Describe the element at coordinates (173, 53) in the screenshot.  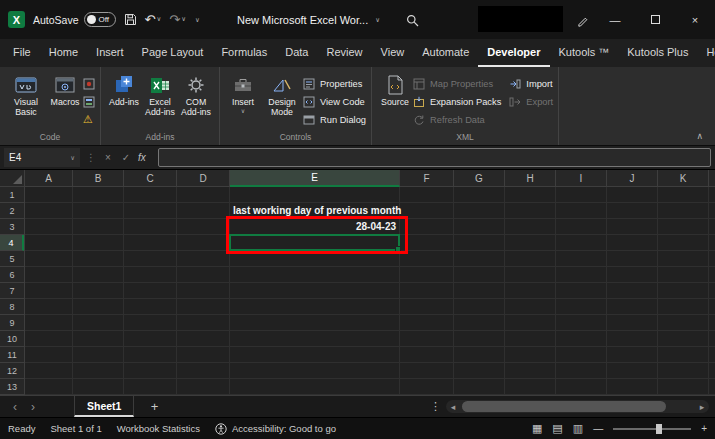
I see `tab-page-layout: Page Layout` at that location.